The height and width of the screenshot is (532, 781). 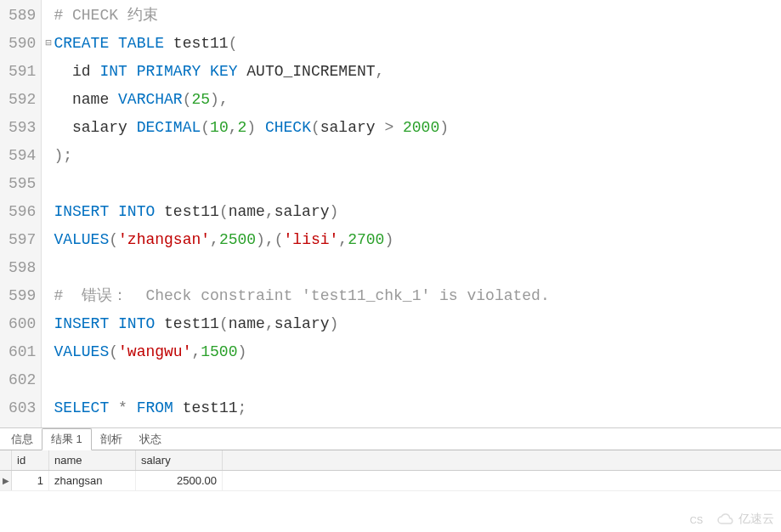 What do you see at coordinates (413, 240) in the screenshot?
I see `code-line: VALUES('zhangsan',2500),('lisi',2700)` at bounding box center [413, 240].